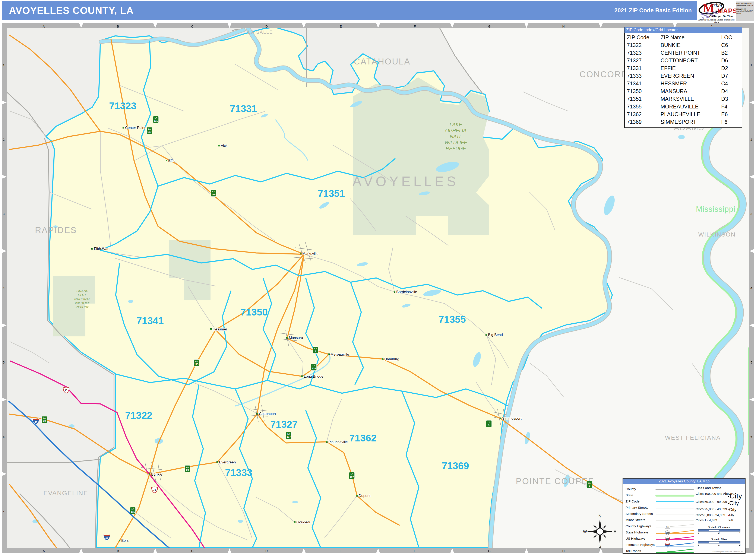 The width and height of the screenshot is (756, 555). What do you see at coordinates (267, 26) in the screenshot?
I see `grid-col-label: D` at bounding box center [267, 26].